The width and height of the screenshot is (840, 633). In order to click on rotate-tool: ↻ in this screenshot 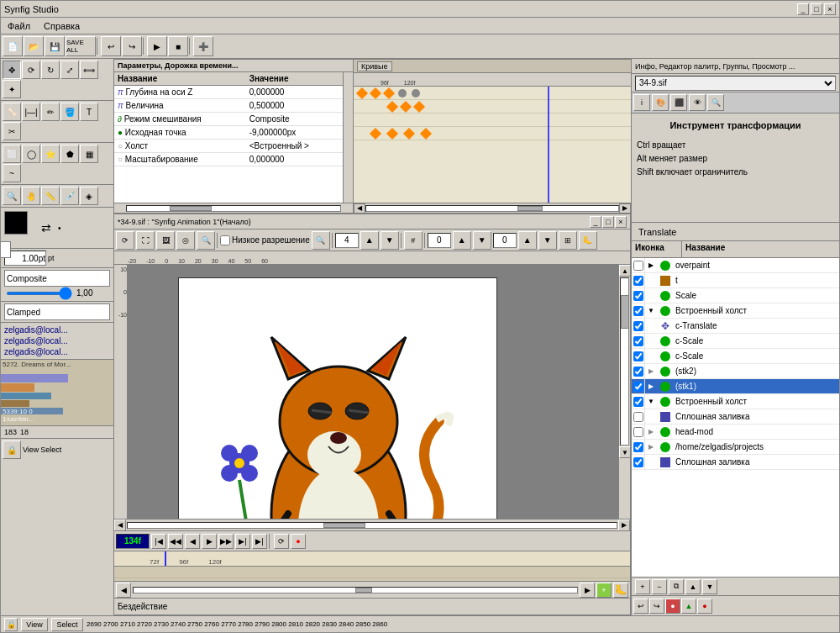, I will do `click(50, 70)`.